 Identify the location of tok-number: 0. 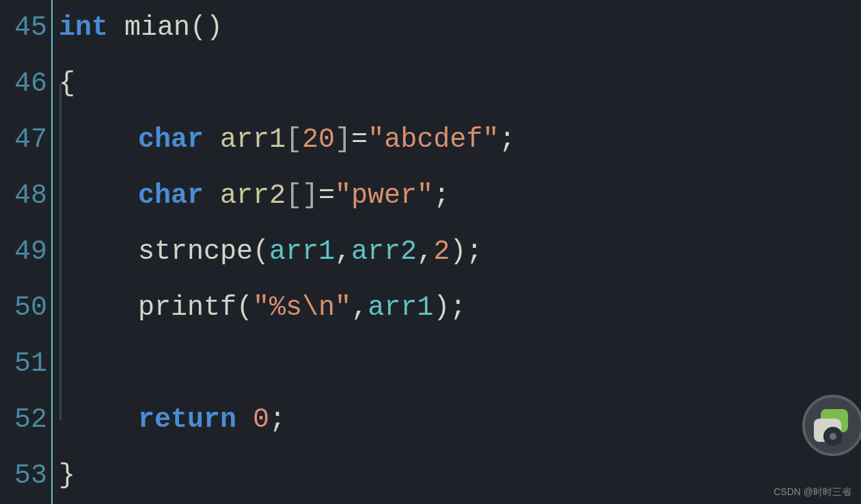
(261, 419).